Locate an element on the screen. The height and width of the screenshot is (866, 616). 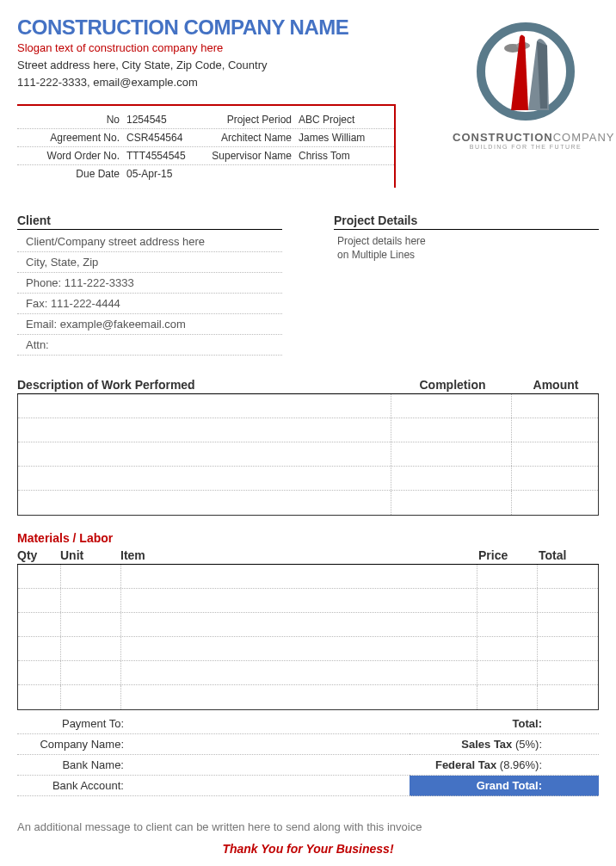
meta-supervisor-value: Chriss Tom is located at coordinates (346, 156).